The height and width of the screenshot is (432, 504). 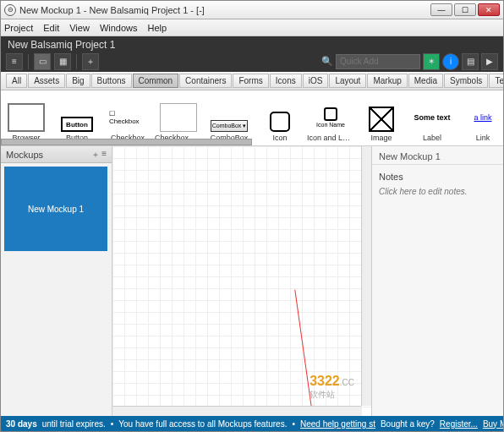 What do you see at coordinates (156, 81) in the screenshot?
I see `category-common: Common` at bounding box center [156, 81].